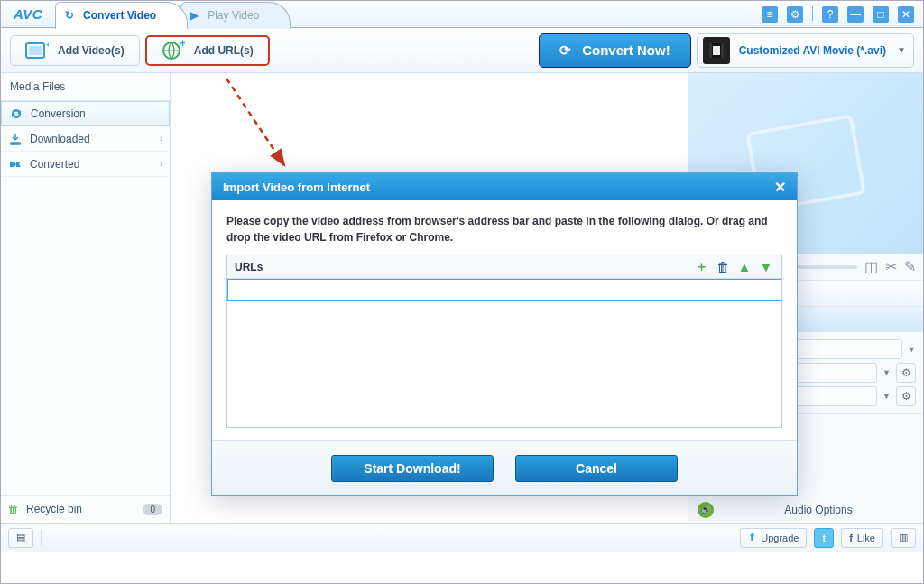 The width and height of the screenshot is (924, 584). I want to click on film-icon, so click(716, 51).